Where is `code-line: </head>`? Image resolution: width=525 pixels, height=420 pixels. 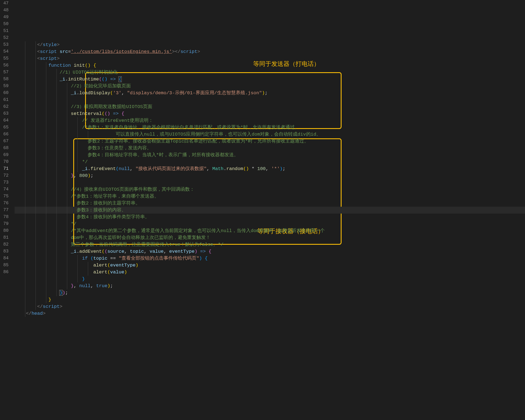 code-line: </head> is located at coordinates (270, 314).